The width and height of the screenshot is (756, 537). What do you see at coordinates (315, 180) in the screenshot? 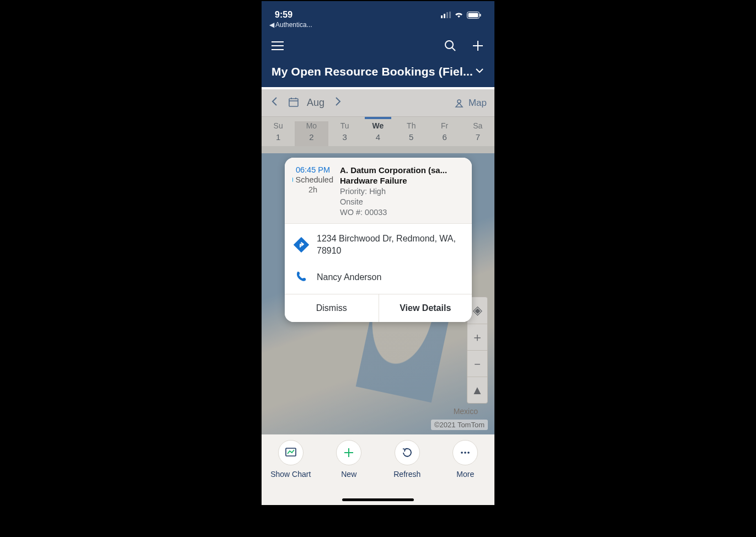
I see `booking-status: Scheduled` at bounding box center [315, 180].